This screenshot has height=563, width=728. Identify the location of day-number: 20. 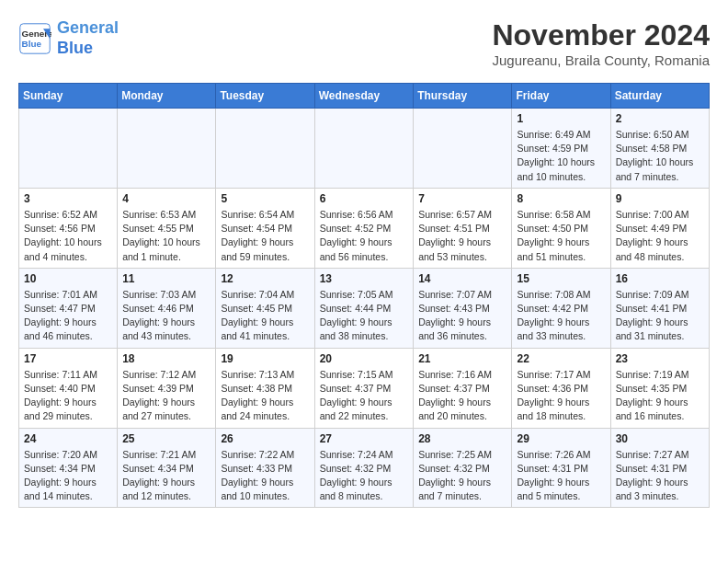
(364, 359).